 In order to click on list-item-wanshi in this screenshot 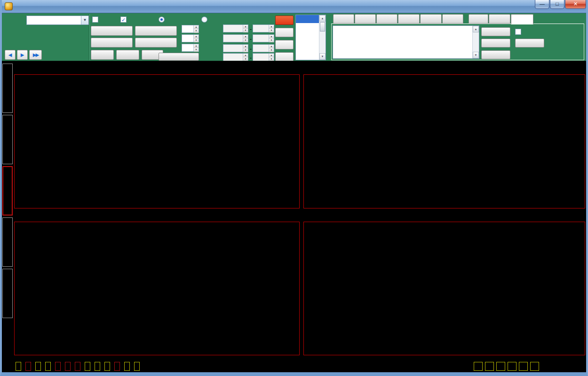, I will do `click(308, 43)`.